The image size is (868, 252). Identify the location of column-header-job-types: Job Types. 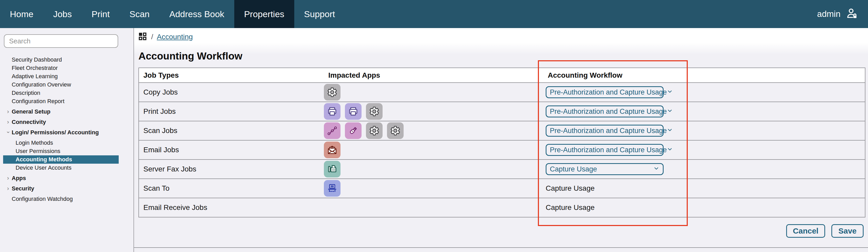
(231, 75).